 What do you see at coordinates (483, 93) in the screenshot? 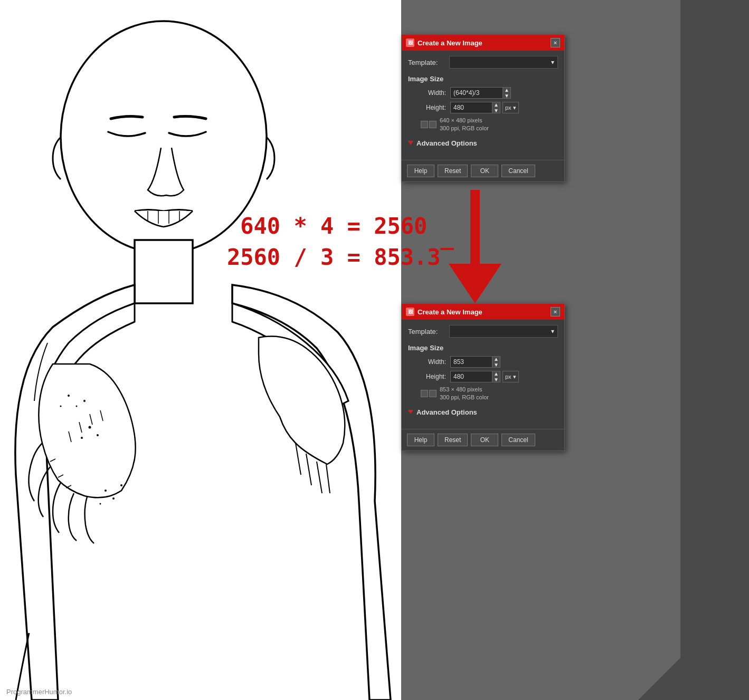
I see `width-row-top: Width: ▲▼` at bounding box center [483, 93].